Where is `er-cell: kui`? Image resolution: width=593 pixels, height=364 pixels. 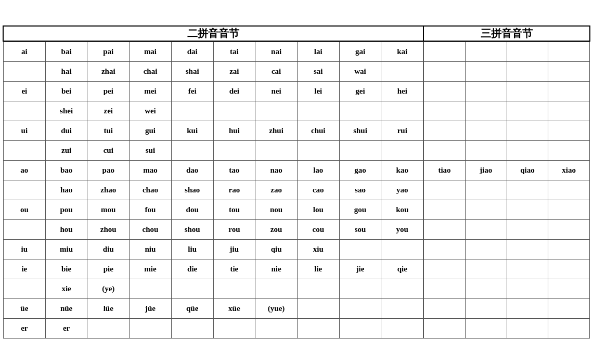
er-cell: kui is located at coordinates (192, 131).